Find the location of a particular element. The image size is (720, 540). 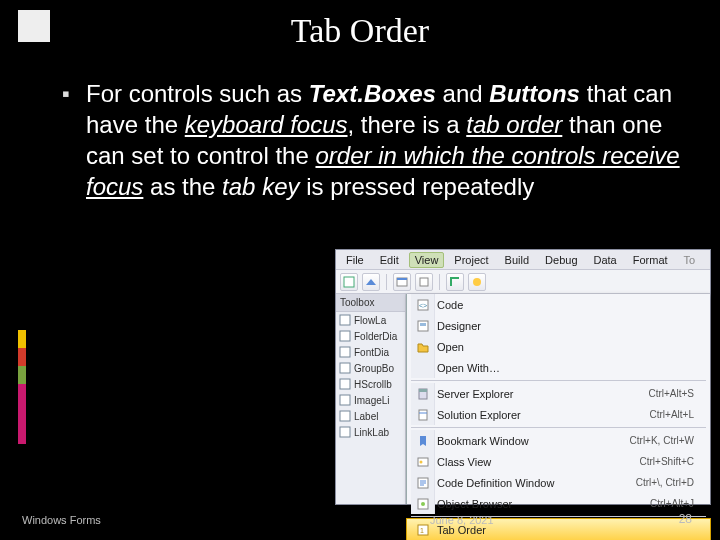

menu-item-code-definition-window: Code Definition WindowCtrl+\, Ctrl+D is located at coordinates (558, 482).